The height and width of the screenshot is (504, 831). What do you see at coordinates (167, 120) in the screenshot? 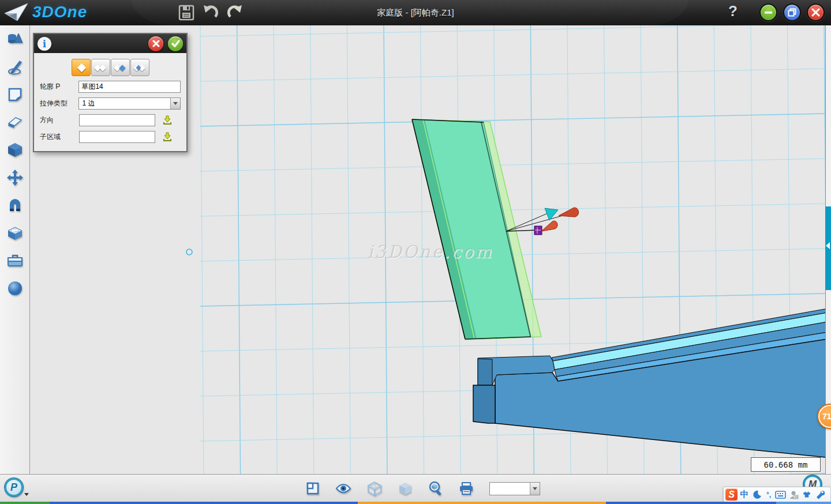
I see `pick-direction-icon` at bounding box center [167, 120].